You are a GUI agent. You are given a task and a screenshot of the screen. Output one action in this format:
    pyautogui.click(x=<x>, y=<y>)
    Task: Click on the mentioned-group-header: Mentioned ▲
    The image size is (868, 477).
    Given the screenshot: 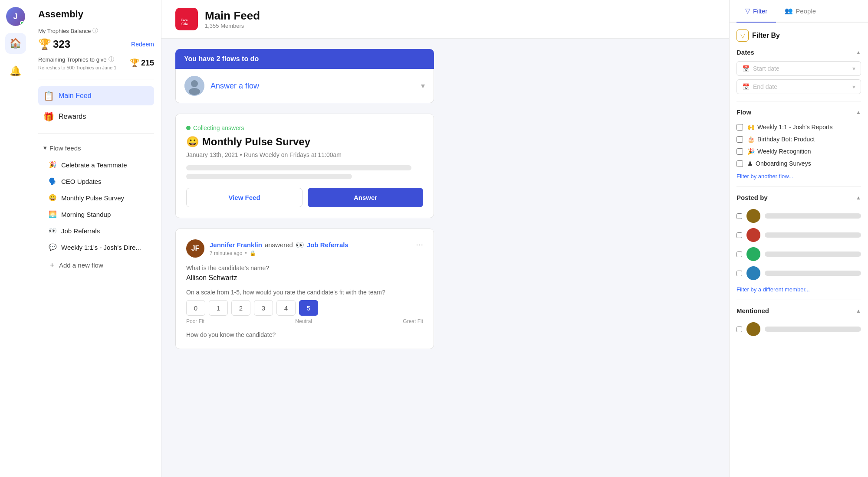 What is the action you would take?
    pyautogui.click(x=799, y=310)
    